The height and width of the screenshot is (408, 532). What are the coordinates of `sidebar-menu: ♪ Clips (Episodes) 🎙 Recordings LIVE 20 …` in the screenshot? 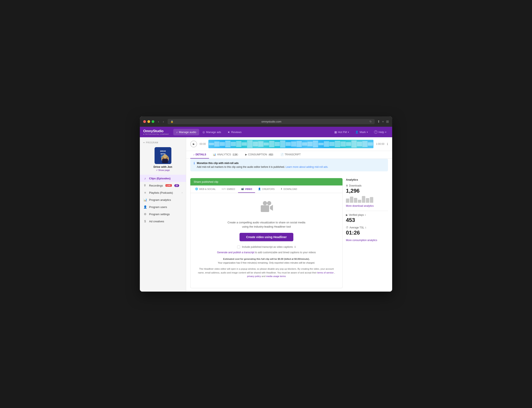 It's located at (163, 200).